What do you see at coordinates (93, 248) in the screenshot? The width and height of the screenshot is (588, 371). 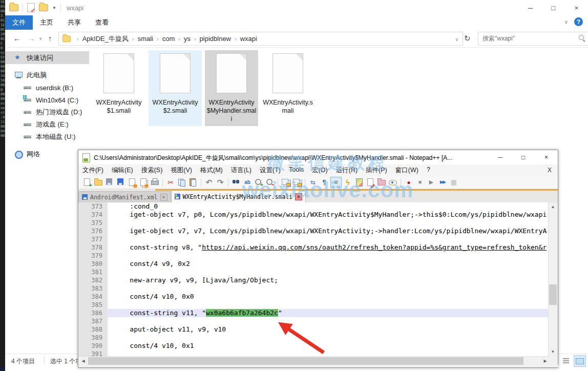 I see `line-number: 378` at bounding box center [93, 248].